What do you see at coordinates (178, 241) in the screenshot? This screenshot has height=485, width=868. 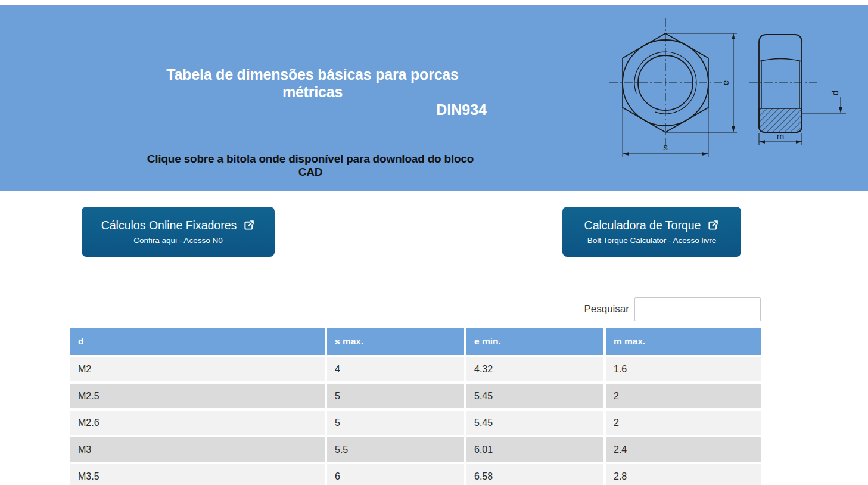 I see `fixadores-button-sublabel: Confira aqui - Acesso N0` at bounding box center [178, 241].